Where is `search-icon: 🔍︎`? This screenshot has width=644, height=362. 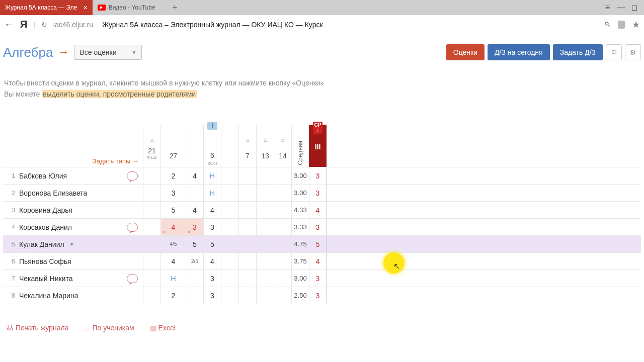 search-icon: 🔍︎ is located at coordinates (608, 24).